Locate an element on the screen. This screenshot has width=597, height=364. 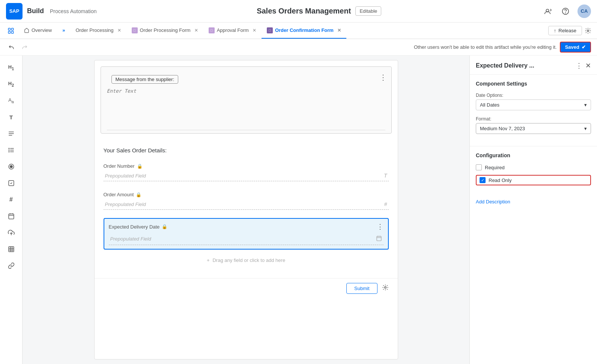
avatar: CA is located at coordinates (584, 11).